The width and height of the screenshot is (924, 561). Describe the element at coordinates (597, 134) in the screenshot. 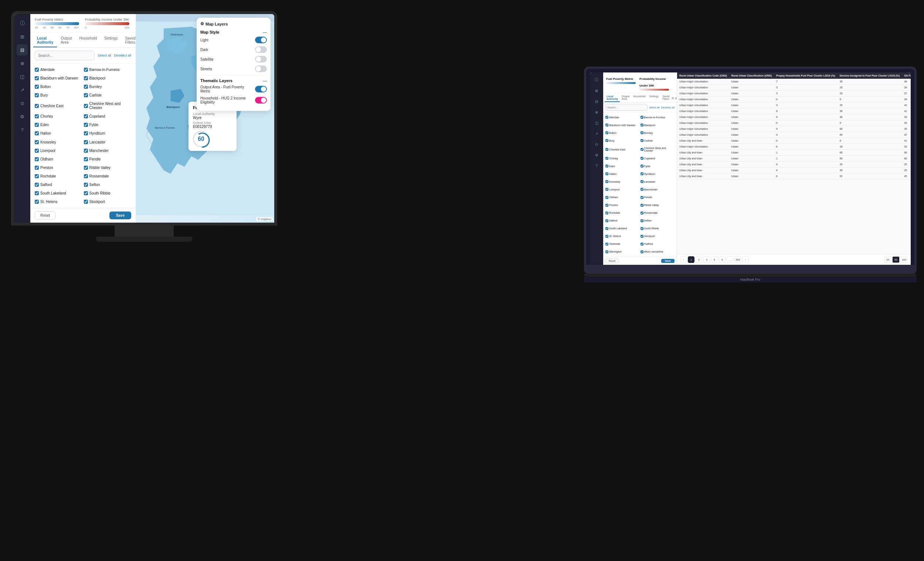

I see `laptop-icon-chart: ↗` at that location.